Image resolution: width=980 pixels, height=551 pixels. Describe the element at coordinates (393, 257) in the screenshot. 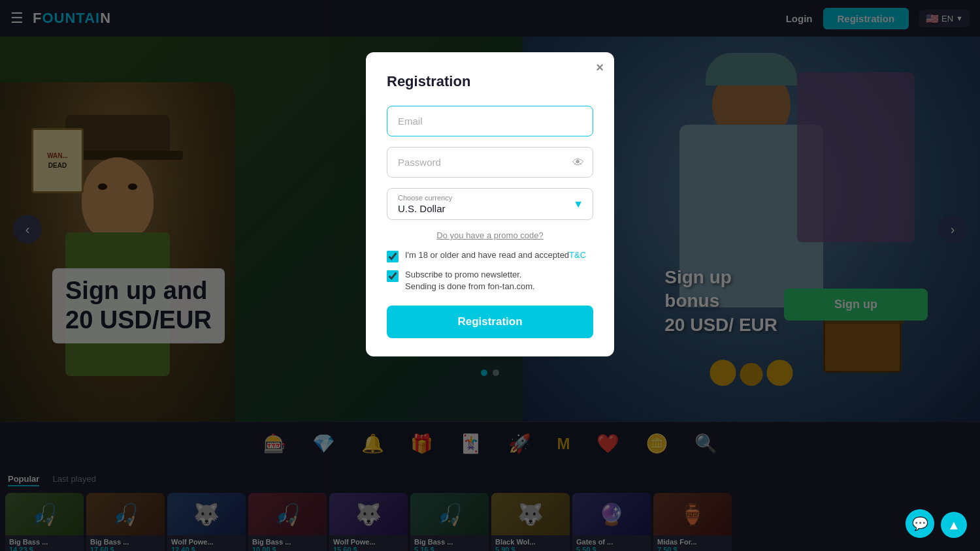

I see `age-checkbox` at that location.